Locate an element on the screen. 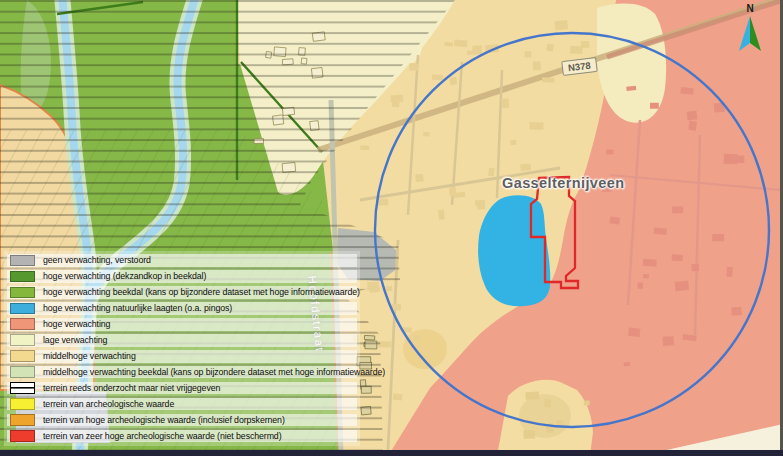 The width and height of the screenshot is (783, 456). legend-item: geen verwachting, verstoord is located at coordinates (182, 260).